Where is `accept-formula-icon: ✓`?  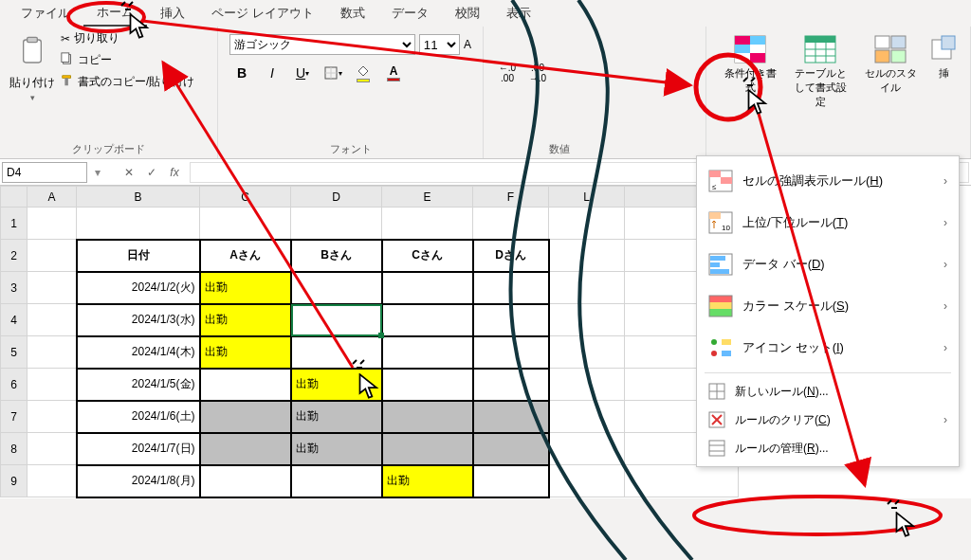
accept-formula-icon: ✓ is located at coordinates (152, 172).